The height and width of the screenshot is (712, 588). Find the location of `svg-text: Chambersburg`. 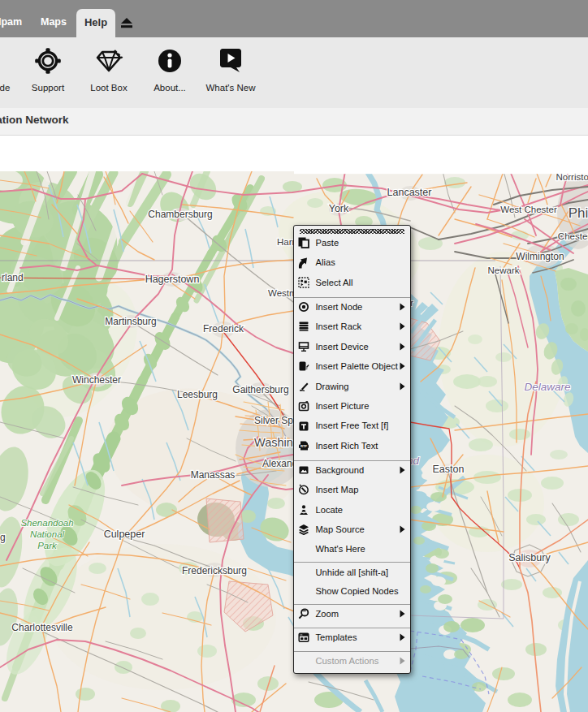

svg-text: Chambersburg is located at coordinates (180, 214).